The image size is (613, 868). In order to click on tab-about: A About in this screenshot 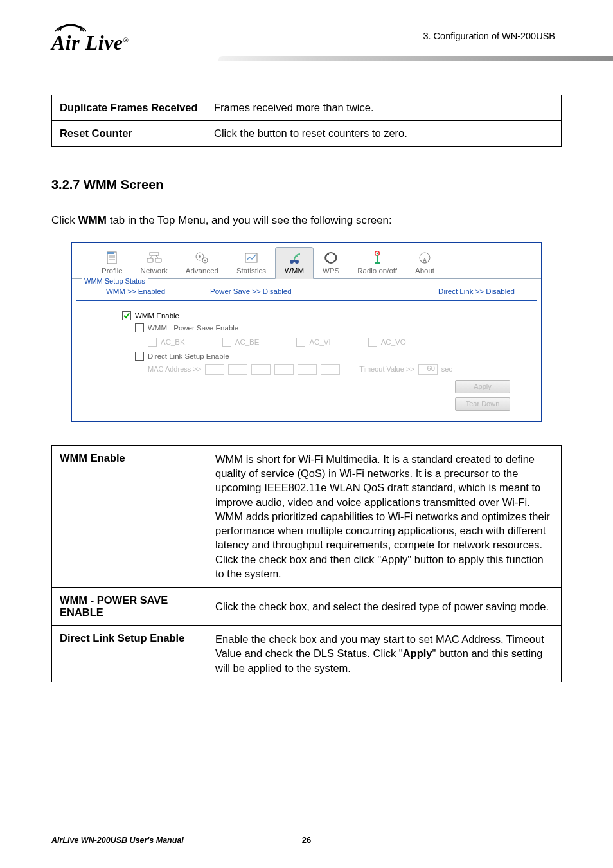, I will do `click(425, 263)`.